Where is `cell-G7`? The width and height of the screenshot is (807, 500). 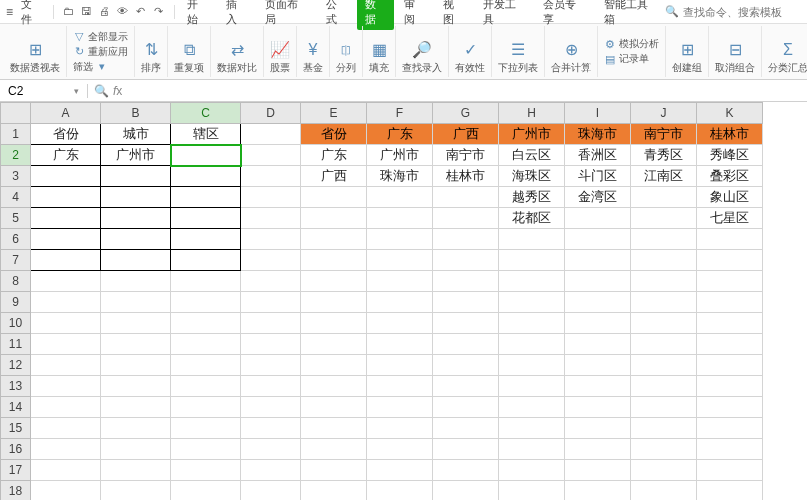
cell-G7 is located at coordinates (466, 260).